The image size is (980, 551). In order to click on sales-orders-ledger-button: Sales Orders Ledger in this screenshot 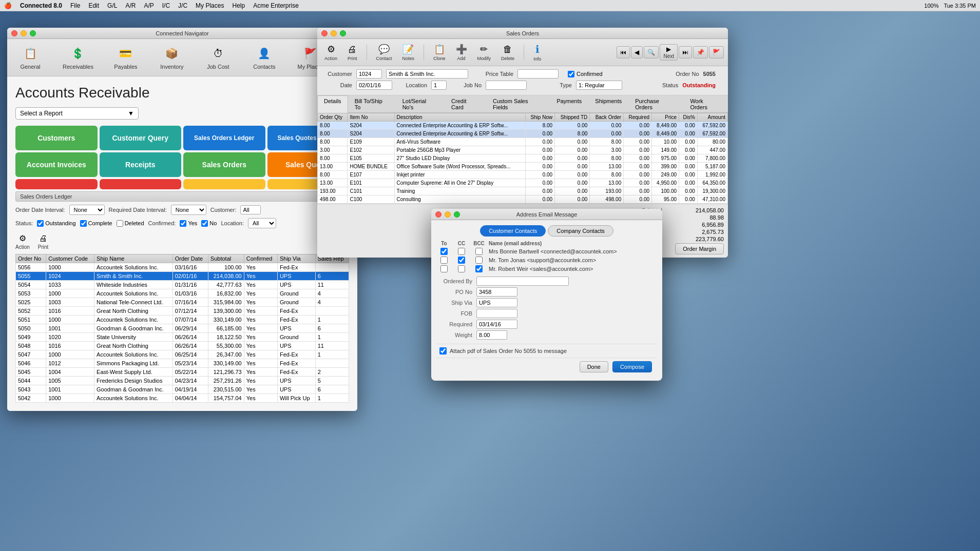, I will do `click(224, 138)`.